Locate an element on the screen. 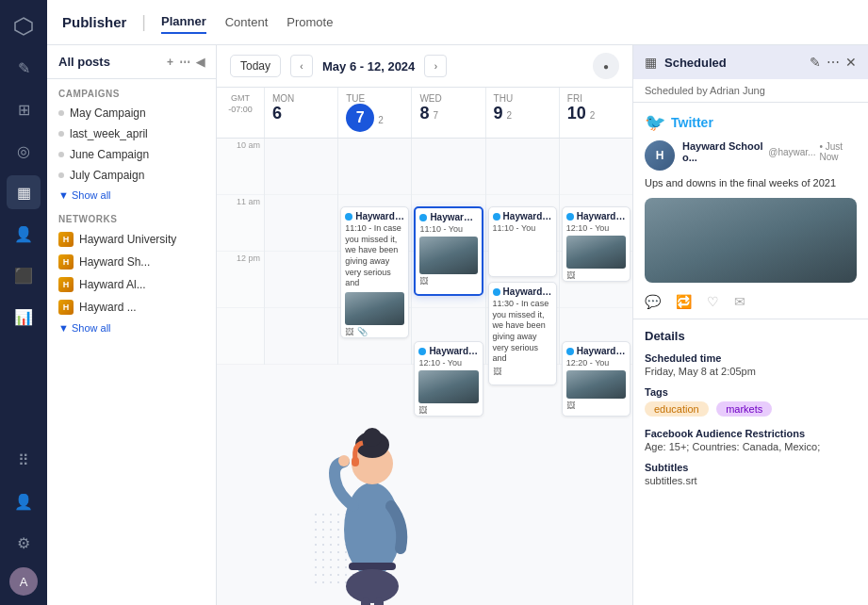  network-item: H Hayward Al... is located at coordinates (132, 285).